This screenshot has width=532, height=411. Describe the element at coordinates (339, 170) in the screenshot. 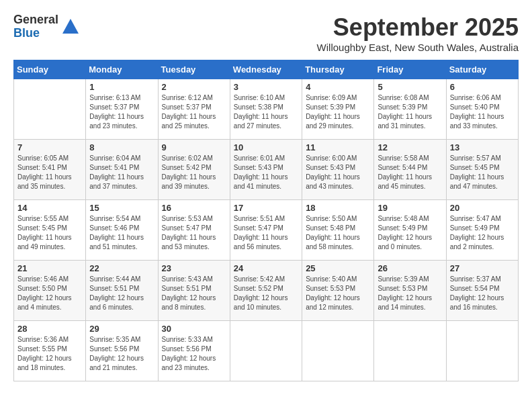

I see `calendar-cell: 11Sunrise: 6:00 AM Sunset: 5:43 PM Dayli…` at that location.